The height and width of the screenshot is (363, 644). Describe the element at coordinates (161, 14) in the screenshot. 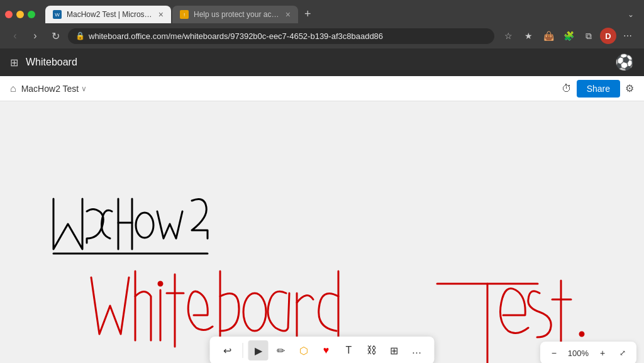

I see `tab-close-machow2: ×` at that location.